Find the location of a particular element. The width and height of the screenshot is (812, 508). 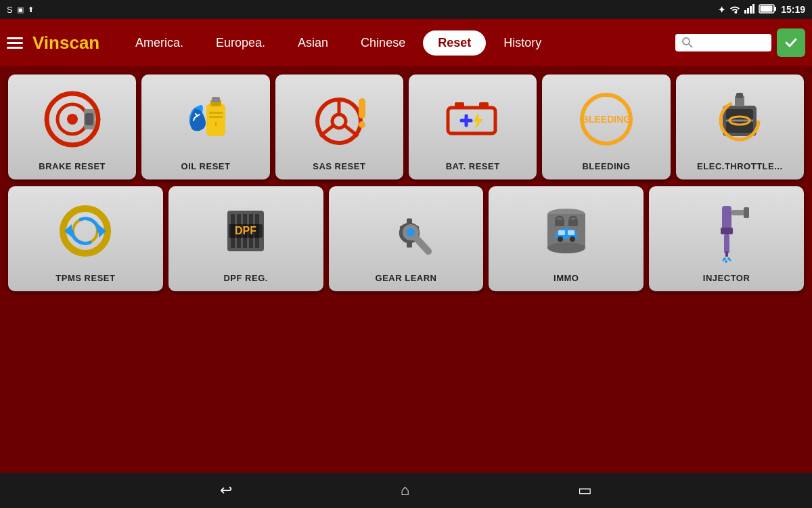

tile-elec-throttle-label: ELEC.THROTTLE... is located at coordinates (740, 167).